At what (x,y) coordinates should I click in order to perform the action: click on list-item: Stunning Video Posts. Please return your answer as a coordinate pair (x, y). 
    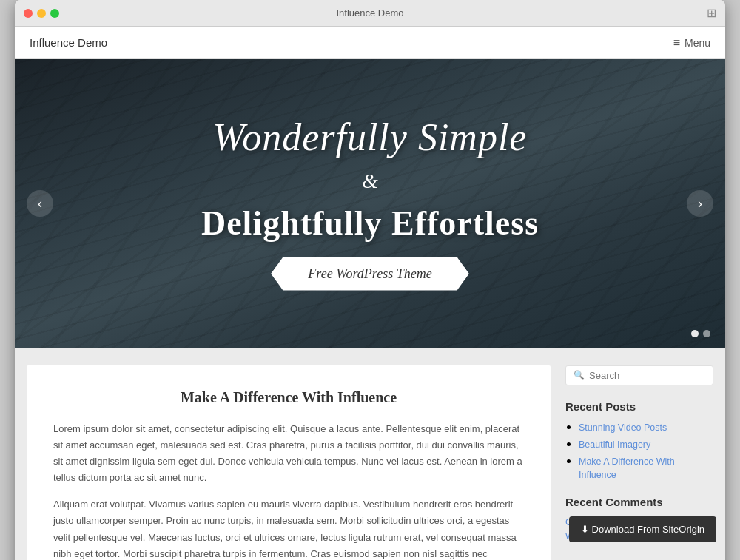
    Looking at the image, I should click on (646, 427).